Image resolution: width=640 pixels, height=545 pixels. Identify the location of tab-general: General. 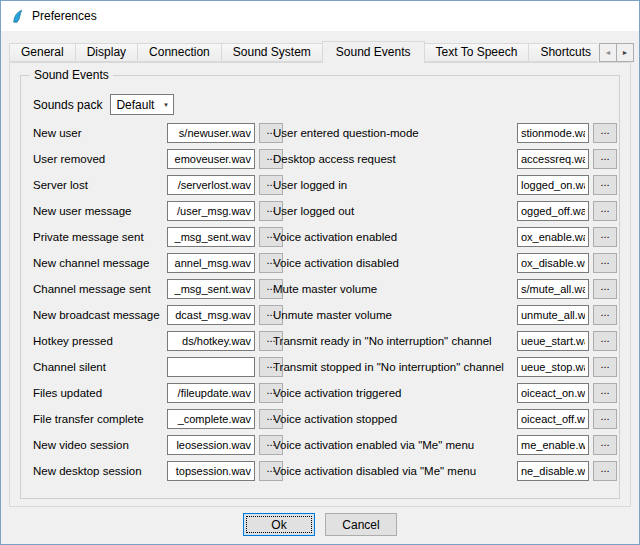
(42, 52).